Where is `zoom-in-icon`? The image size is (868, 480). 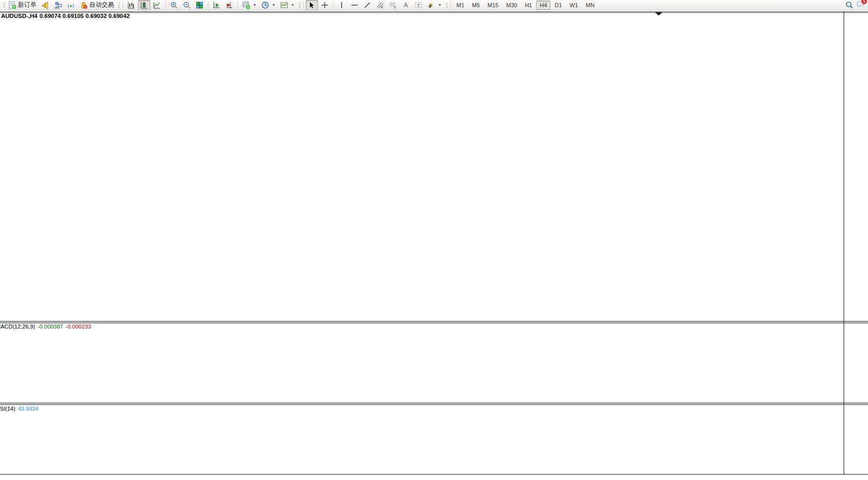 zoom-in-icon is located at coordinates (174, 5).